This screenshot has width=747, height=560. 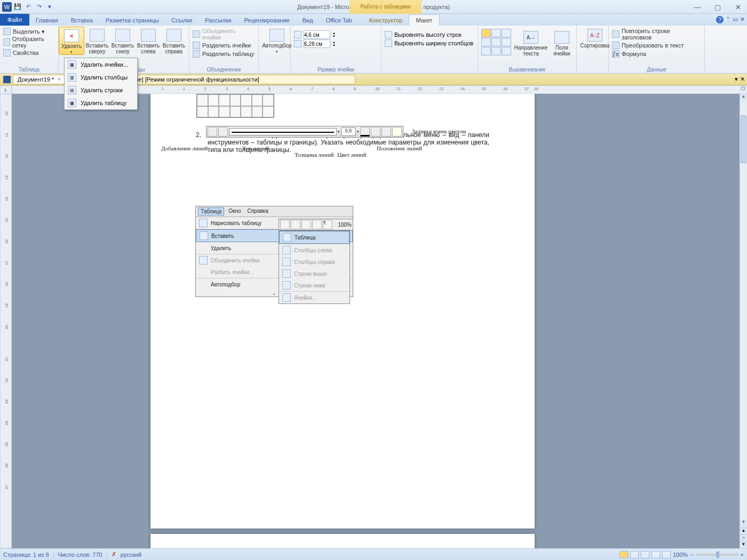 I want to click on status-bar: Страница: 1 из 8 Число слов: 770 ✗ русск…, so click(x=374, y=554).